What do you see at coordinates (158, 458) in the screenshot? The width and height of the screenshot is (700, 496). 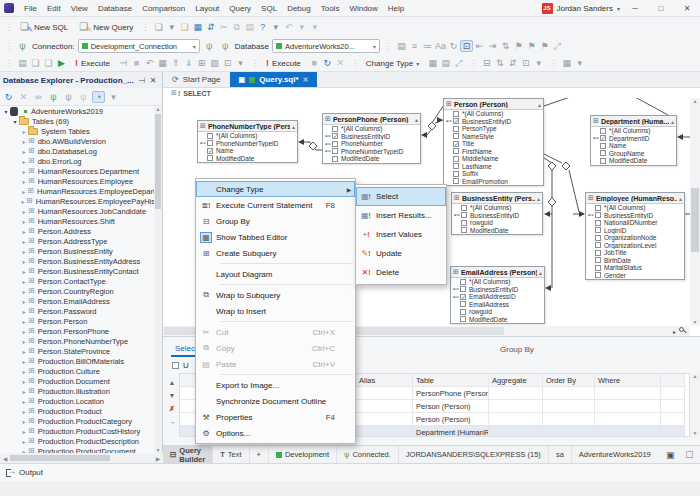 I see `scroll-right-icon: ▶` at bounding box center [158, 458].